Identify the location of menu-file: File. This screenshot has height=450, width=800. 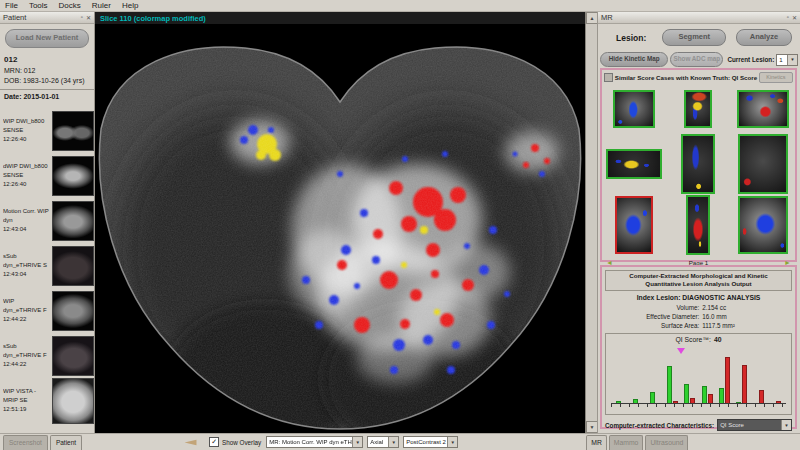
(12, 6).